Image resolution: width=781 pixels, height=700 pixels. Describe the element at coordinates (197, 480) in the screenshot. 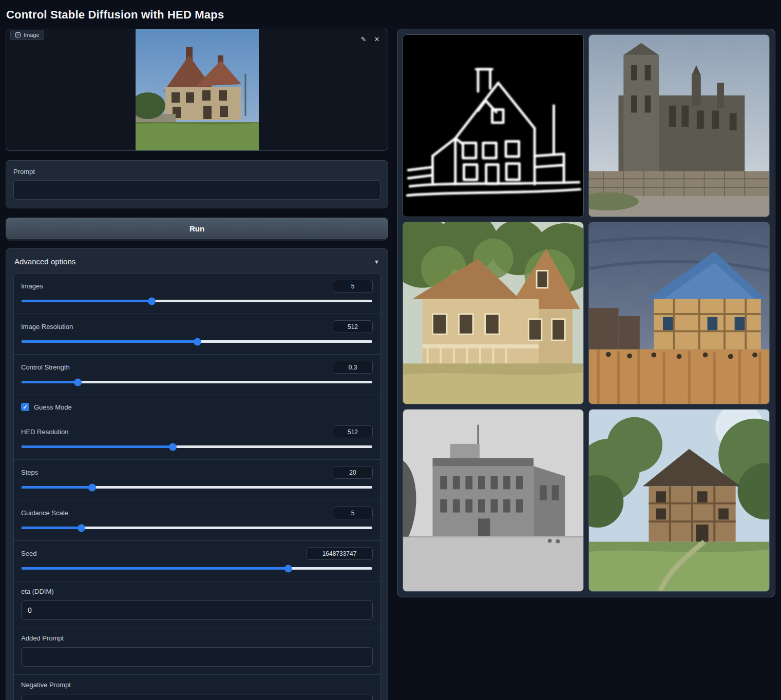

I see `steps-row: Steps` at that location.